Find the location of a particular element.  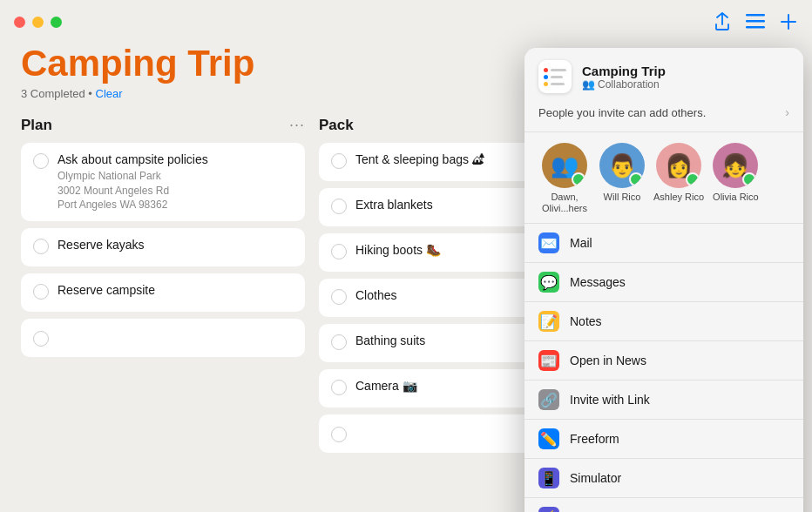

menu-item-mail: ✉️ Mail is located at coordinates (664, 244).